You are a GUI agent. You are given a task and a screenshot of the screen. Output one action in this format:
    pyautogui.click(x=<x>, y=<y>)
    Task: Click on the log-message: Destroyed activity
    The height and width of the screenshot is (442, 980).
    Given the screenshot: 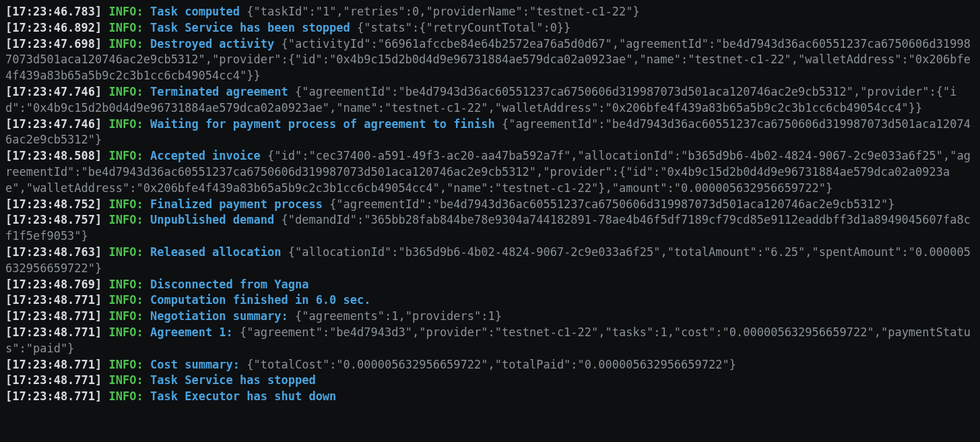 What is the action you would take?
    pyautogui.click(x=212, y=44)
    